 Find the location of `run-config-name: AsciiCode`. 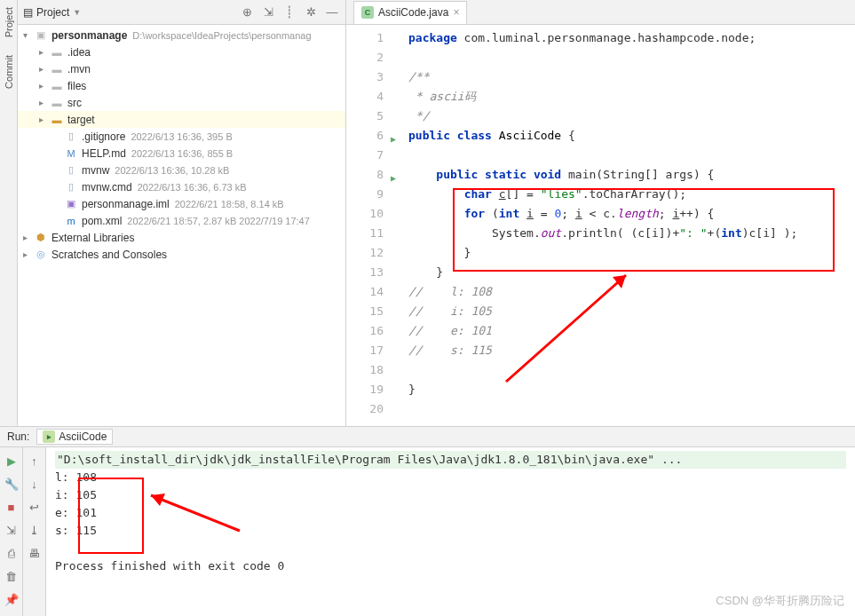

run-config-name: AsciiCode is located at coordinates (83, 437).